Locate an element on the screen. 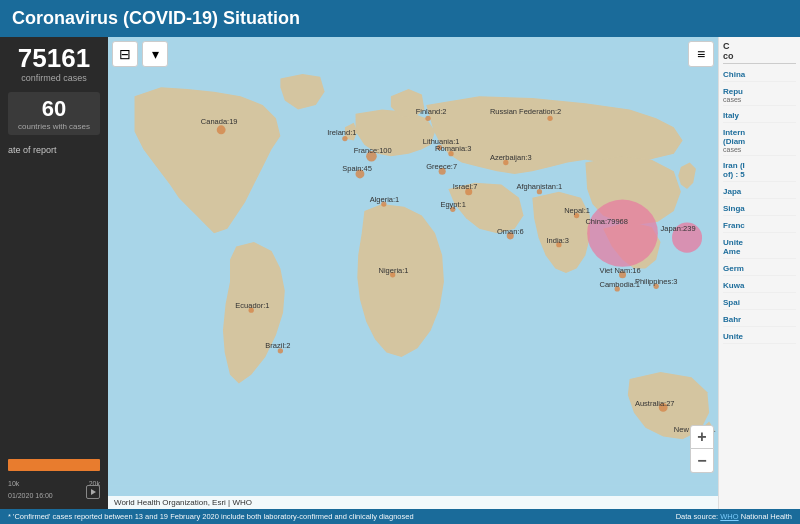  list-item: Repu cases is located at coordinates (760, 96).